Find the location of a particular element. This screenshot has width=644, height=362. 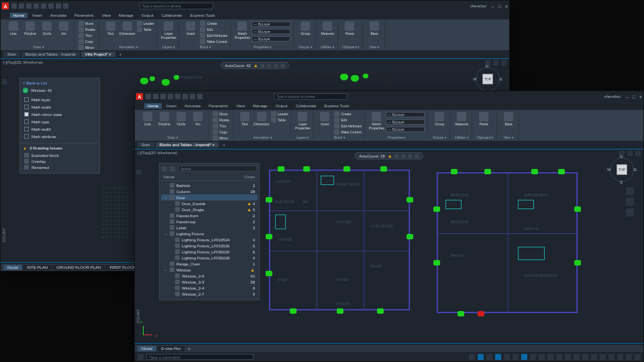

status-model-icon is located at coordinates (141, 357).